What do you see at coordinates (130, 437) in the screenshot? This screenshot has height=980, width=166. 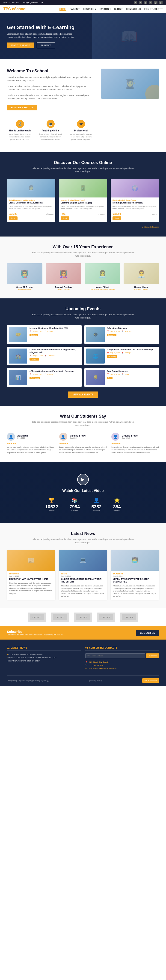 I see `testimonial-meta-3: Drusilla Brown Sep 2019` at bounding box center [130, 437].